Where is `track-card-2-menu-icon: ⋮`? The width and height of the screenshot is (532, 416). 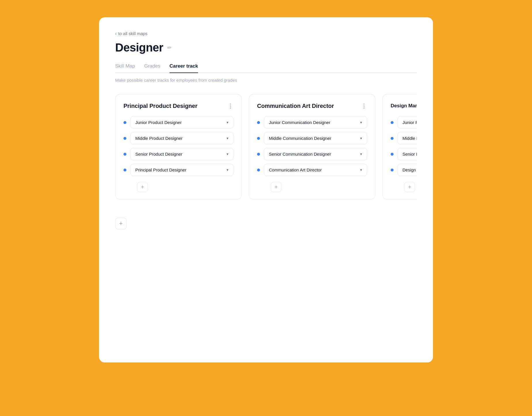 track-card-2-menu-icon: ⋮ is located at coordinates (364, 106).